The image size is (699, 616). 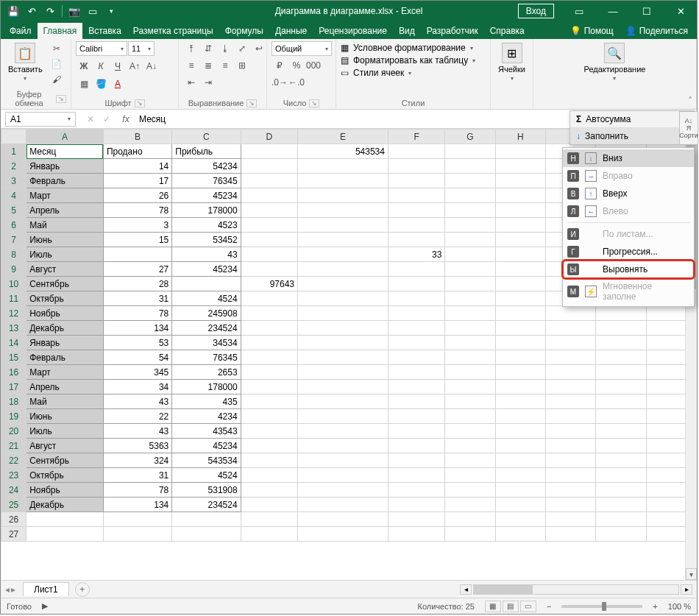 What do you see at coordinates (576, 590) in the screenshot?
I see `horizontal-scrollbar` at bounding box center [576, 590].